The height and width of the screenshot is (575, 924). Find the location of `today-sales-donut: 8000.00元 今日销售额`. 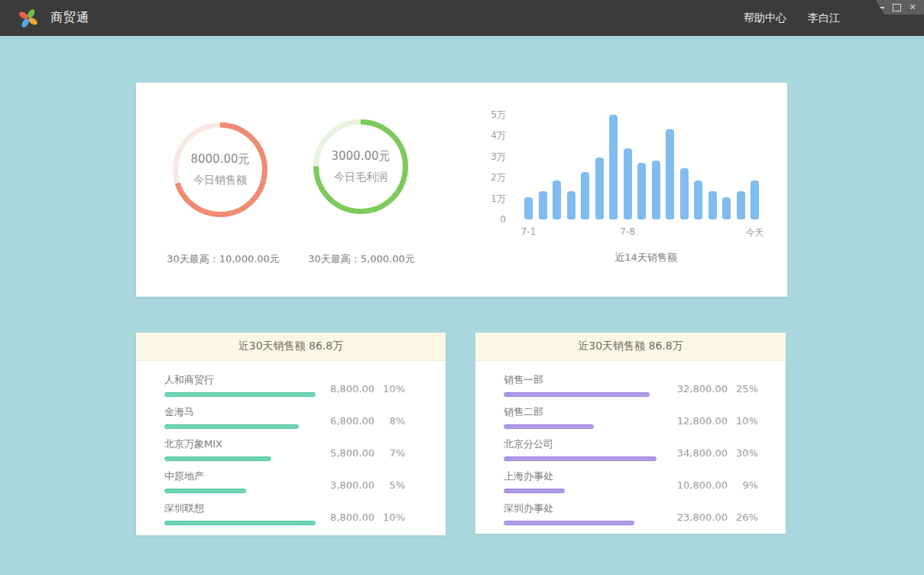

today-sales-donut: 8000.00元 今日销售额 is located at coordinates (220, 170).